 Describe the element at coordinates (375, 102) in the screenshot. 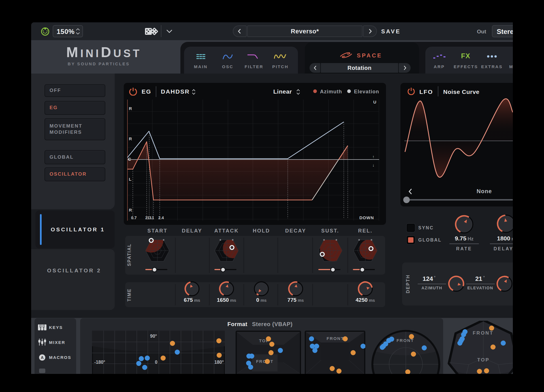

I see `svg-text: U` at that location.